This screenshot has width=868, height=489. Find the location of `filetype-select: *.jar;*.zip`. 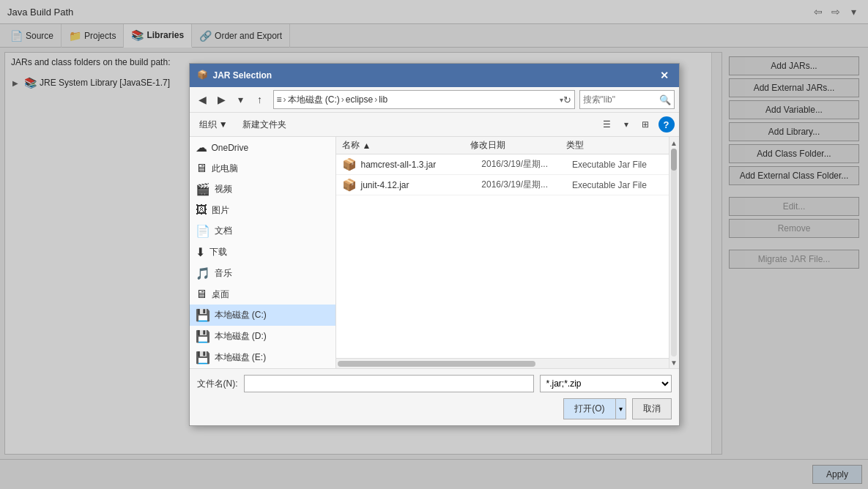

filetype-select: *.jar;*.zip is located at coordinates (606, 384).